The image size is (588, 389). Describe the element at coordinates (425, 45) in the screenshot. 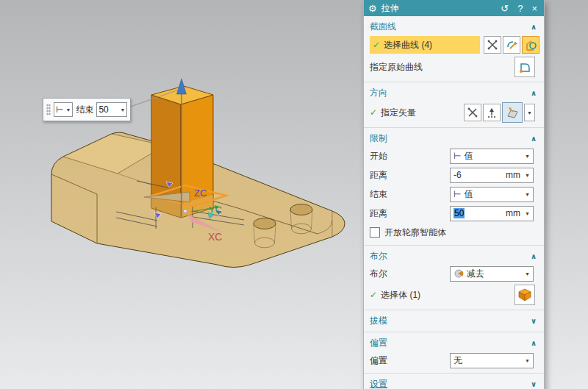

I see `select-curve-field: ✓ 选择曲线 (4)` at that location.